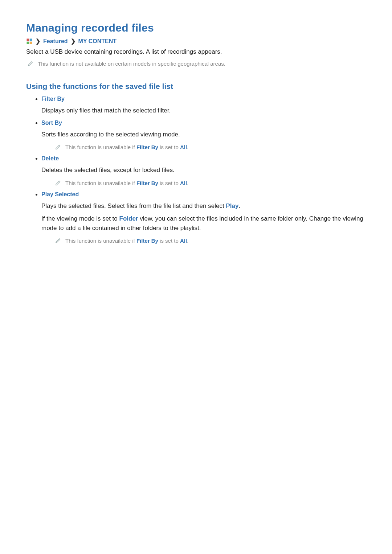 The image size is (392, 554). What do you see at coordinates (196, 28) in the screenshot?
I see `page-title: Managing recorded files` at bounding box center [196, 28].